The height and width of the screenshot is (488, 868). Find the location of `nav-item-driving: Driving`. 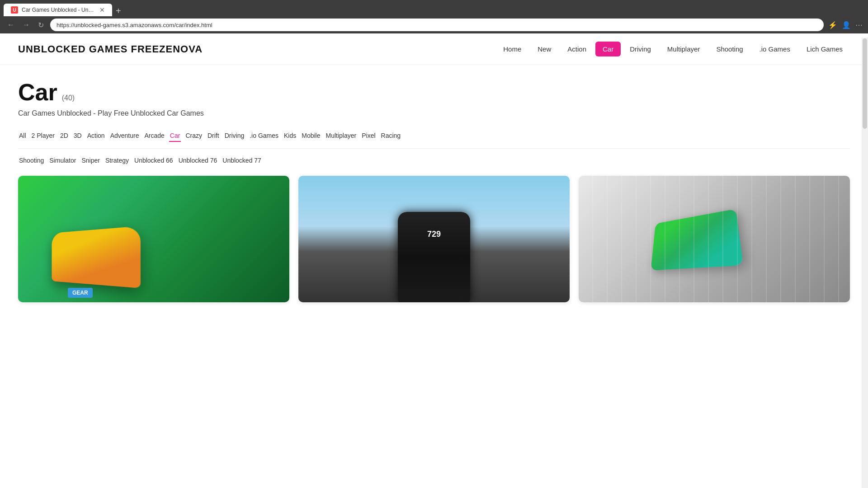

nav-item-driving: Driving is located at coordinates (640, 49).